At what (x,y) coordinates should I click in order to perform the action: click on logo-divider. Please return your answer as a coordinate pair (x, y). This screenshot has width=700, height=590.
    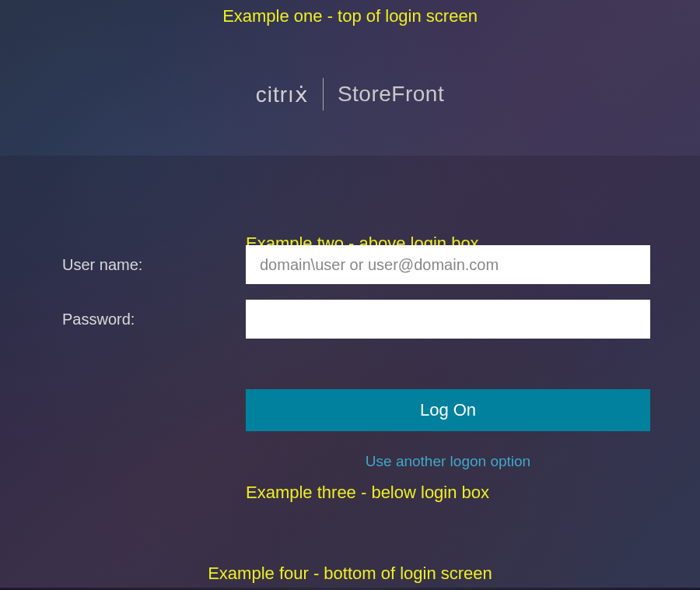
    Looking at the image, I should click on (324, 94).